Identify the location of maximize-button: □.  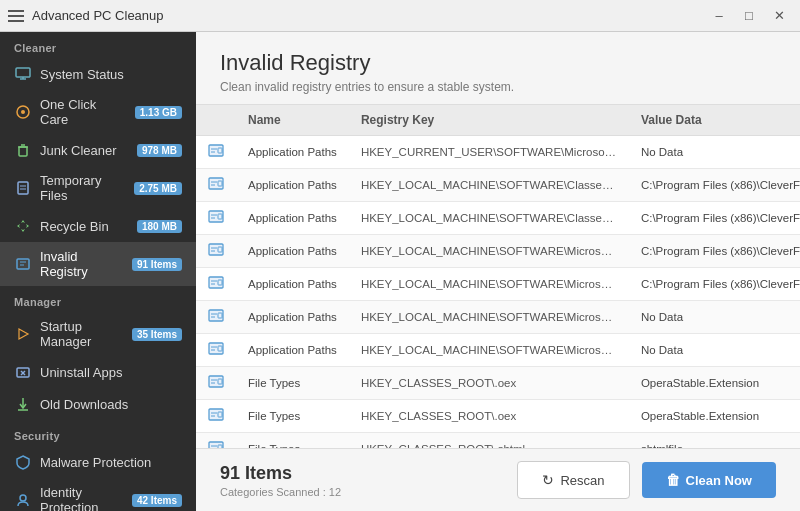
(749, 16).